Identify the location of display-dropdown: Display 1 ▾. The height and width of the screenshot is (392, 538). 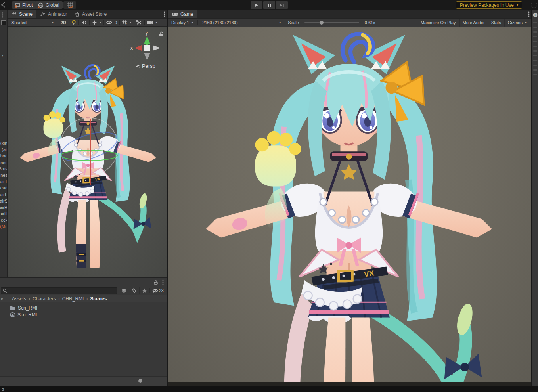
(182, 23).